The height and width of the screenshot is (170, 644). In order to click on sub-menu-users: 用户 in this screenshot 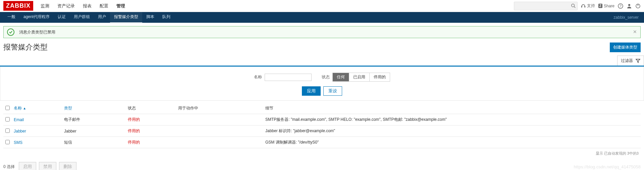, I will do `click(102, 17)`.